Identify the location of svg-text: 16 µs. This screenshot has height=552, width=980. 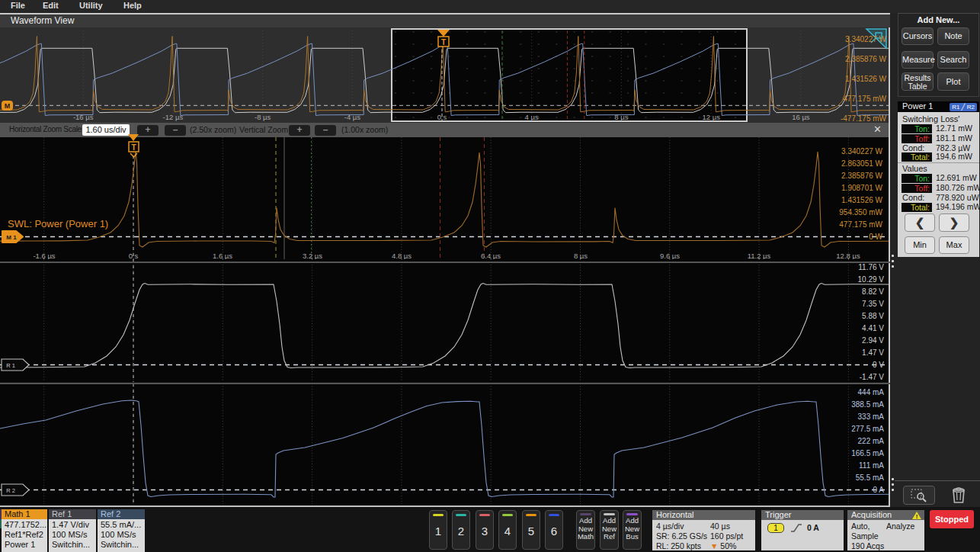
(801, 117).